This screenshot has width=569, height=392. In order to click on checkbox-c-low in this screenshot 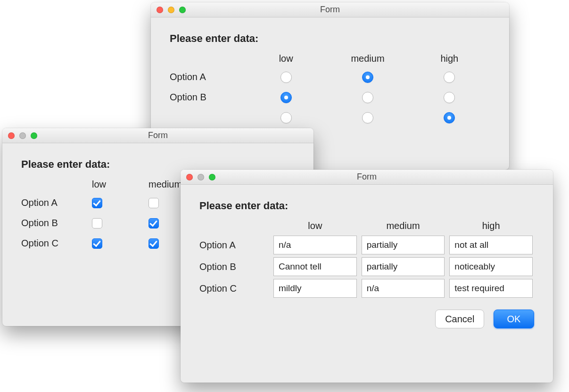, I will do `click(97, 244)`.